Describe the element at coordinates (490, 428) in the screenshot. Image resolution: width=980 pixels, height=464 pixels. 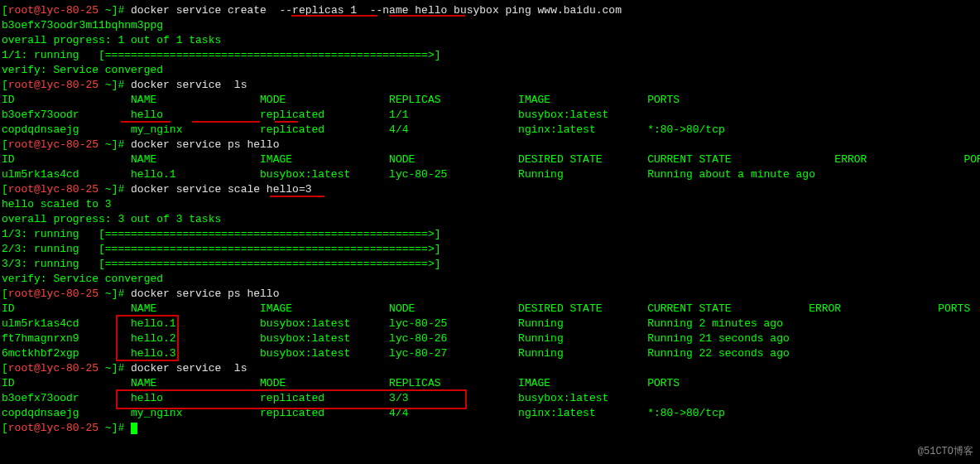
I see `cmd-line-empty: [root@lyc-80-25 ~]#` at that location.